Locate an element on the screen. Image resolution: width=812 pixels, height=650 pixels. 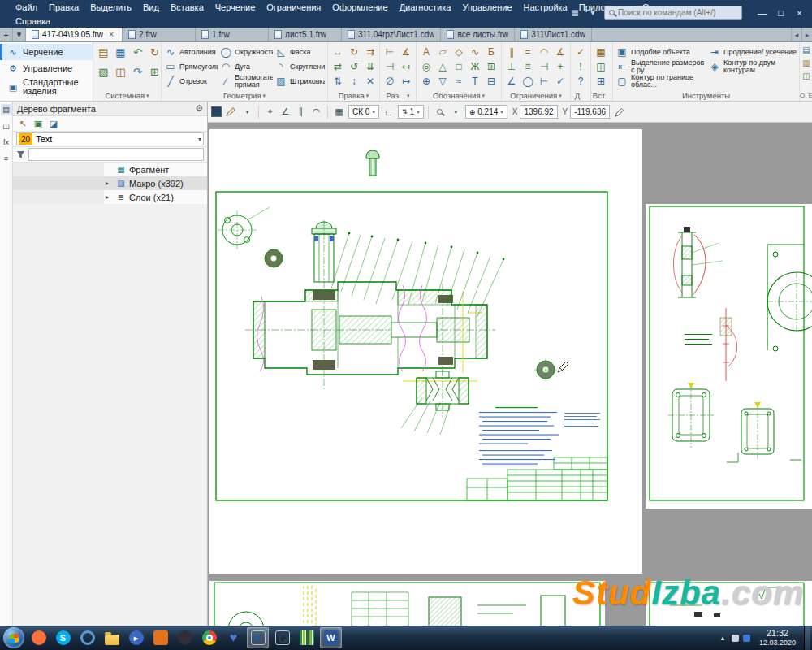
base-icon: Б is located at coordinates (491, 52).